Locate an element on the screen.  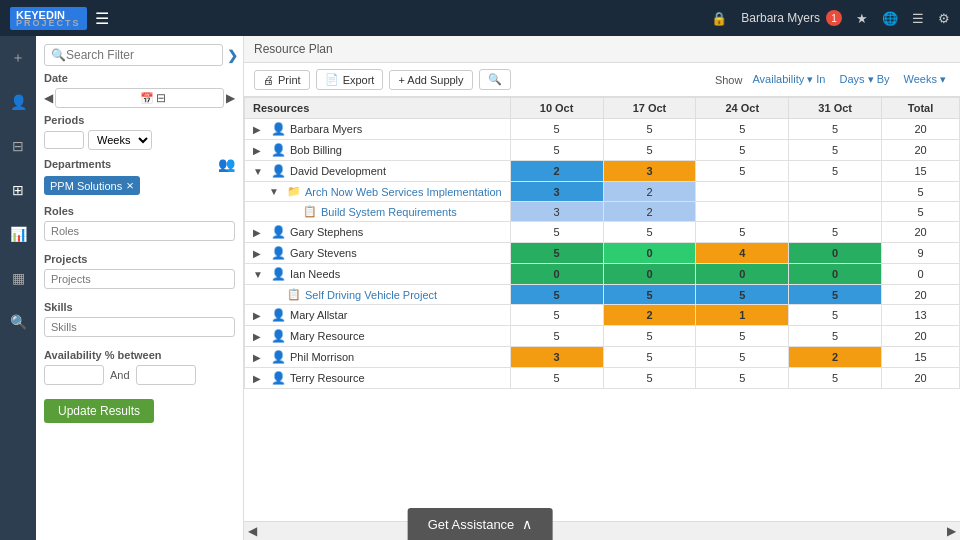
roles-input is located at coordinates (140, 231).